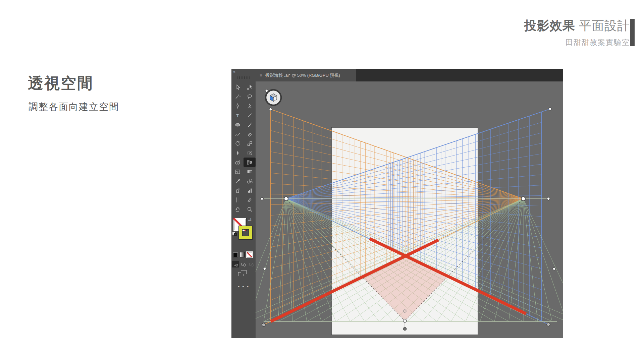  What do you see at coordinates (250, 115) in the screenshot?
I see `tool-line-segment` at bounding box center [250, 115].